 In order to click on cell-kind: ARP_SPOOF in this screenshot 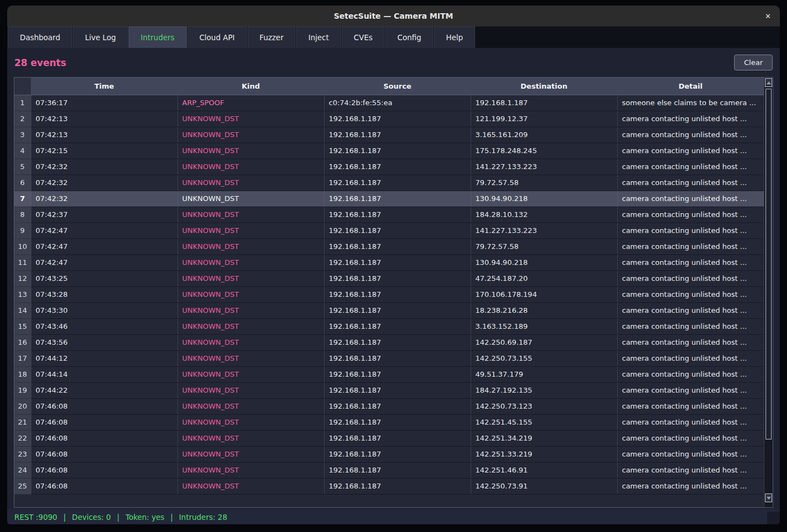, I will do `click(251, 102)`.